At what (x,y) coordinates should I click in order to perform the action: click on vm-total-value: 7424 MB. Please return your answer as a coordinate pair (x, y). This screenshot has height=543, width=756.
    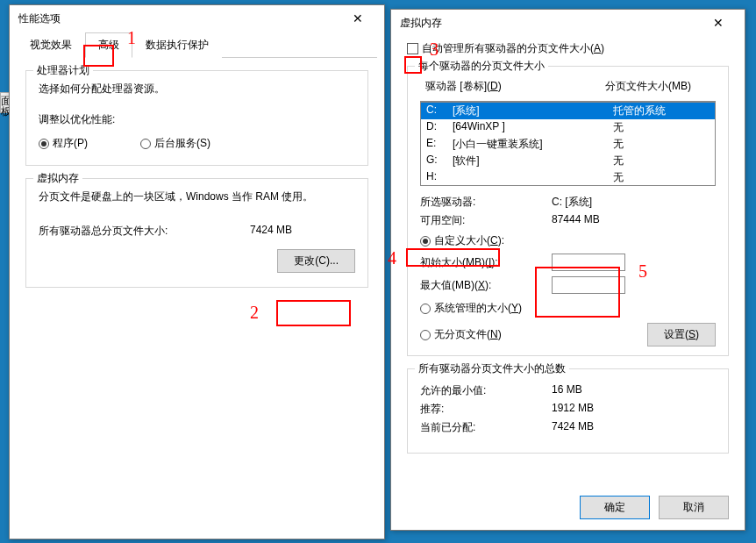
    Looking at the image, I should click on (303, 232).